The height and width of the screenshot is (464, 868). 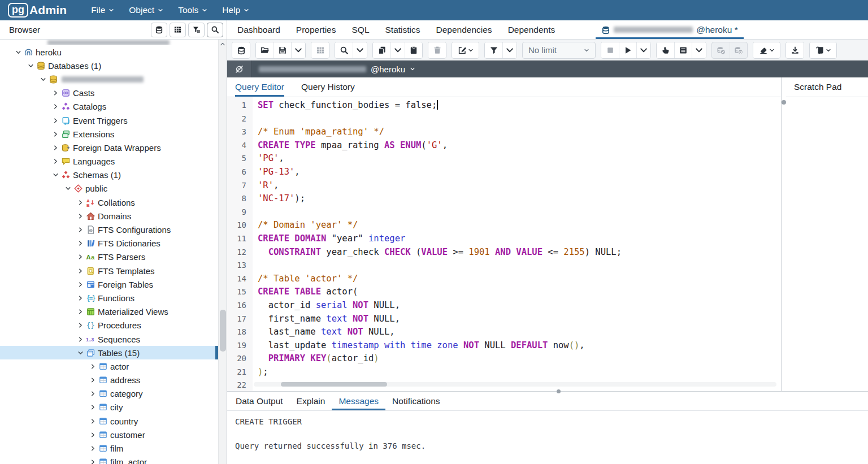 What do you see at coordinates (738, 50) in the screenshot?
I see `rollback-button` at bounding box center [738, 50].